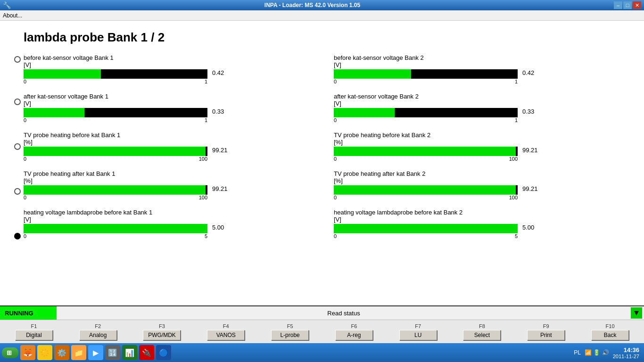 The width and height of the screenshot is (644, 362). Describe the element at coordinates (164, 353) in the screenshot. I see `taskbar-icon-bmw: 🔵` at that location.